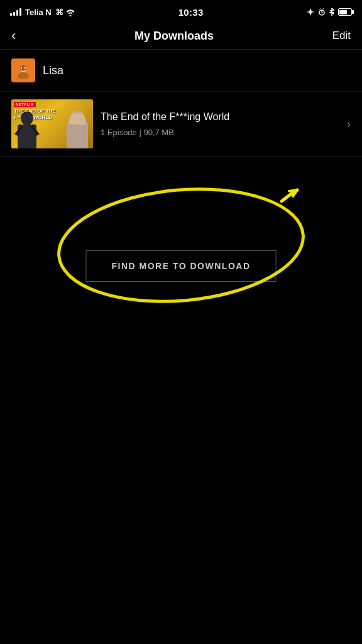 This screenshot has width=362, height=644. What do you see at coordinates (23, 70) in the screenshot?
I see `avatar` at bounding box center [23, 70].